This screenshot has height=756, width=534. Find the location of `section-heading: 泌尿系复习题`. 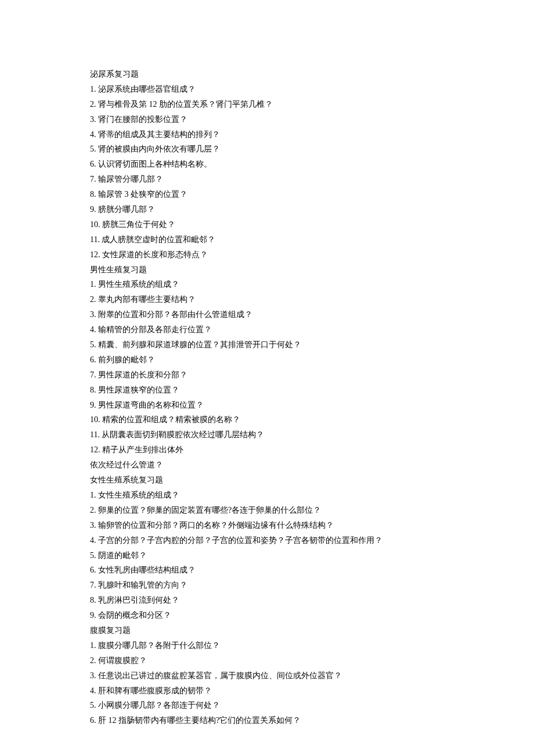

section-heading: 泌尿系复习题 is located at coordinates (270, 74).